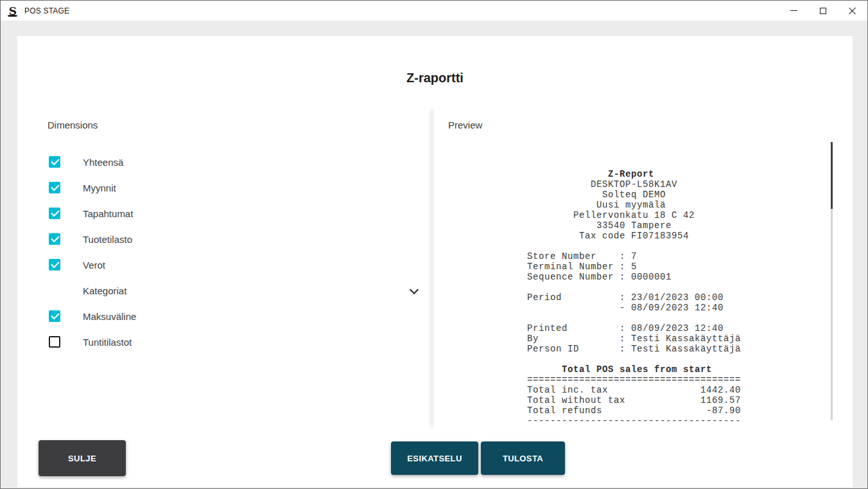  Describe the element at coordinates (853, 10) in the screenshot. I see `close-button` at that location.